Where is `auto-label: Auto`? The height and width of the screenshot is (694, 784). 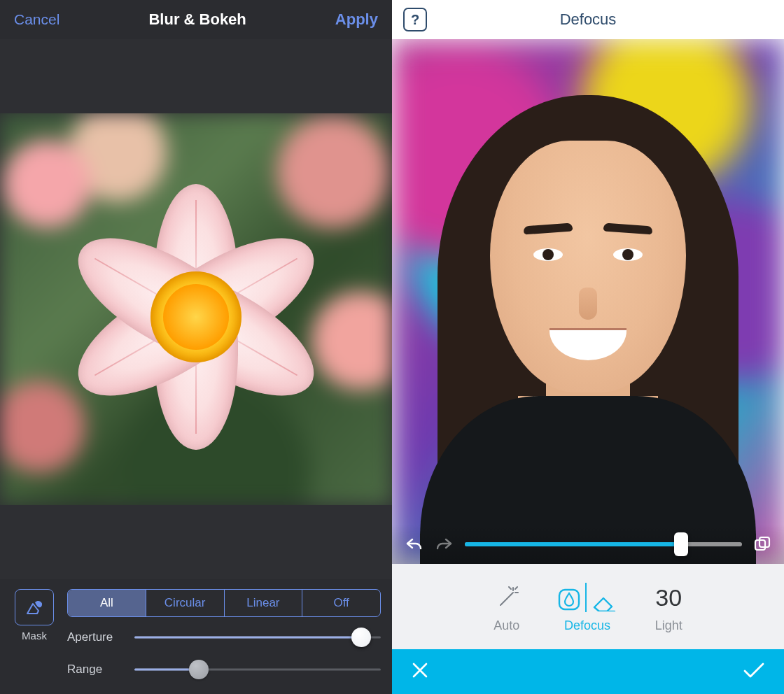 auto-label: Auto is located at coordinates (507, 625).